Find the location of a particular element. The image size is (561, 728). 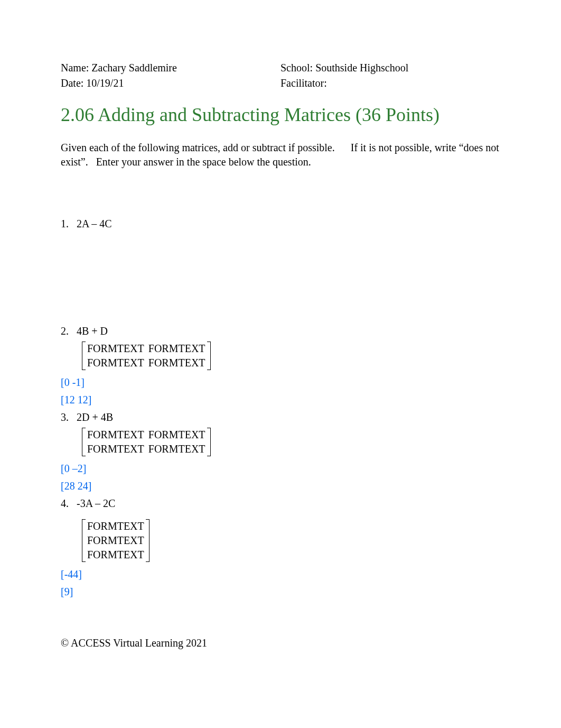

name-label: Name: is located at coordinates (76, 68).